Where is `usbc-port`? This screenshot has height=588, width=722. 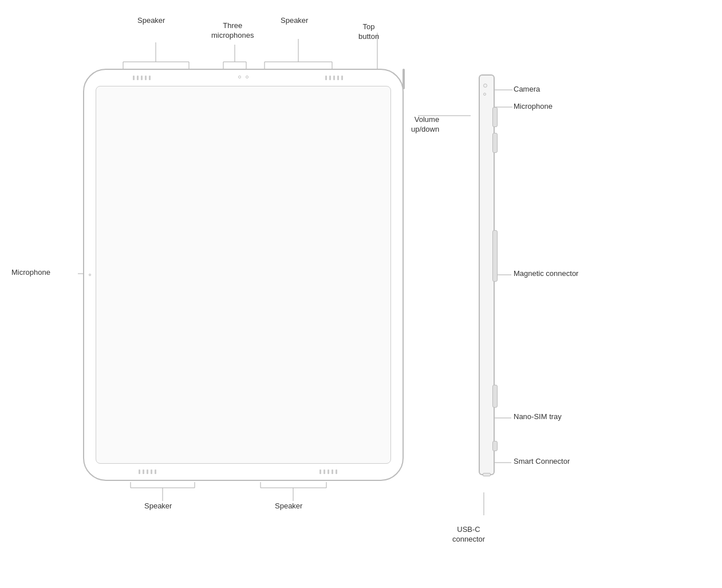 usbc-port is located at coordinates (487, 475).